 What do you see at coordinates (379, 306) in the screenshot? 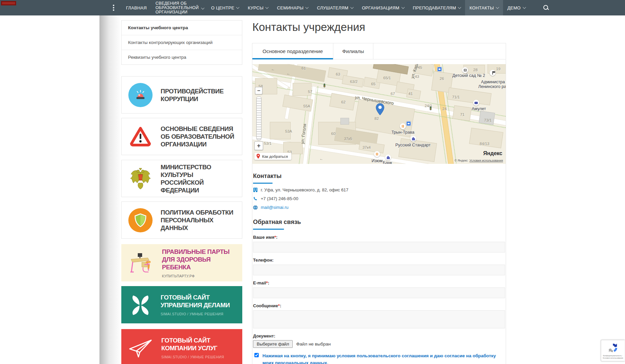
I see `message-label: Сообщение*:` at bounding box center [379, 306].